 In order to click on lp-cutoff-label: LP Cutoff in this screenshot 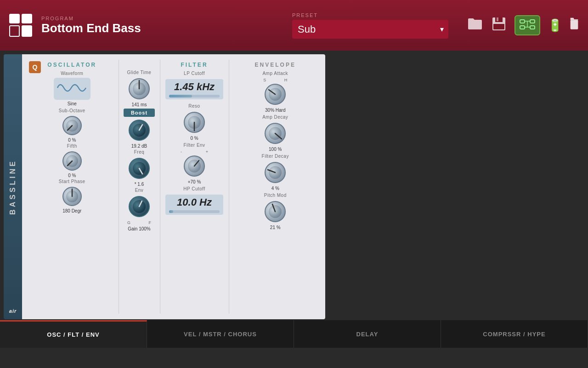, I will do `click(194, 74)`.